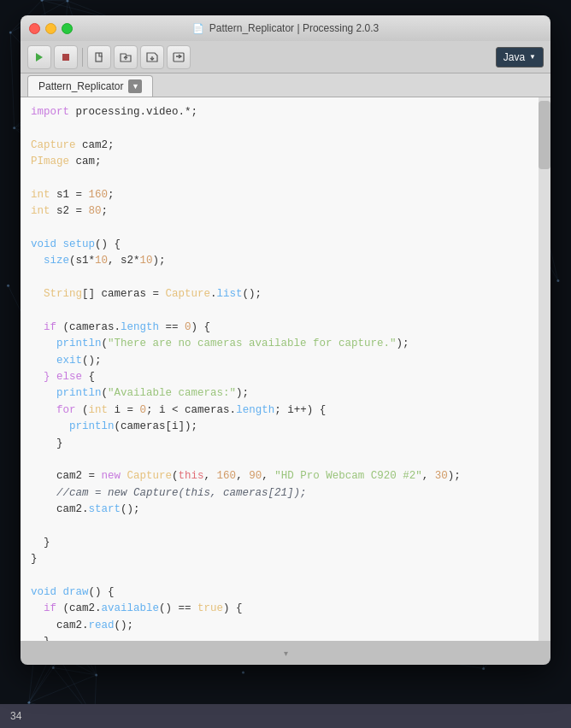 This screenshot has height=728, width=571. I want to click on open-button, so click(126, 57).